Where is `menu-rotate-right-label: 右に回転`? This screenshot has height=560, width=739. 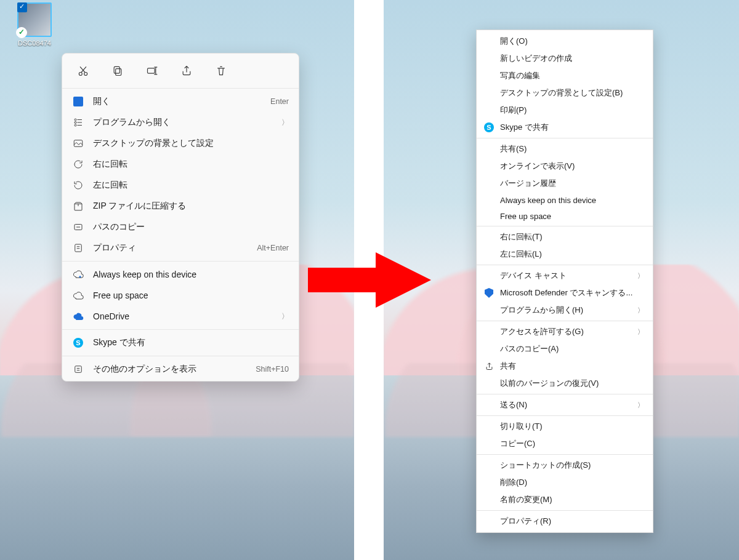 menu-rotate-right-label: 右に回転 is located at coordinates (191, 164).